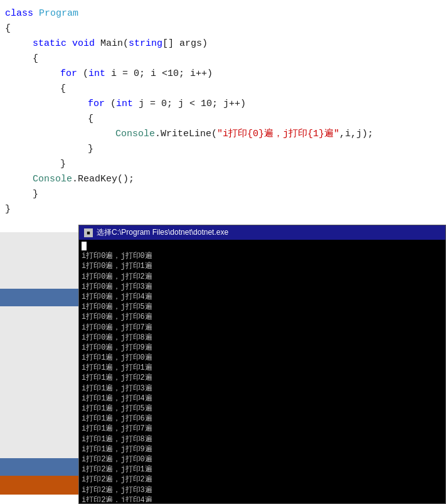 Image resolution: width=446 pixels, height=504 pixels. I want to click on console-output-line: i打印0遍，j打印1遍, so click(262, 266).